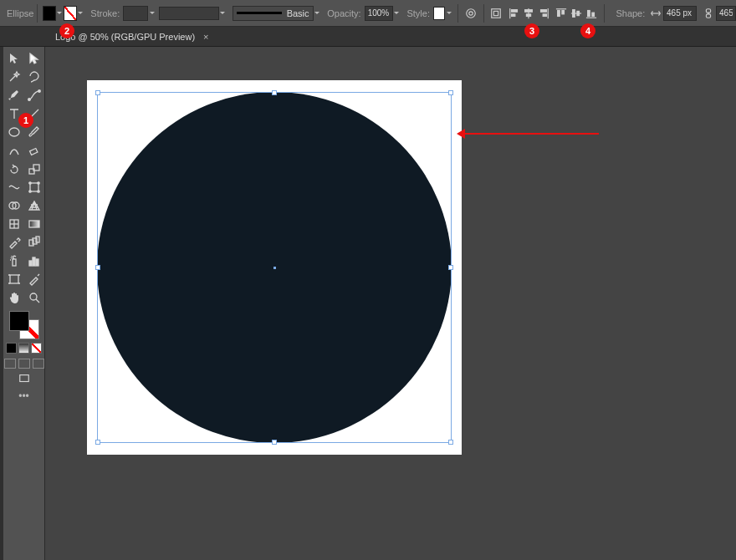  What do you see at coordinates (135, 13) in the screenshot?
I see `stroke-weight-input` at bounding box center [135, 13].